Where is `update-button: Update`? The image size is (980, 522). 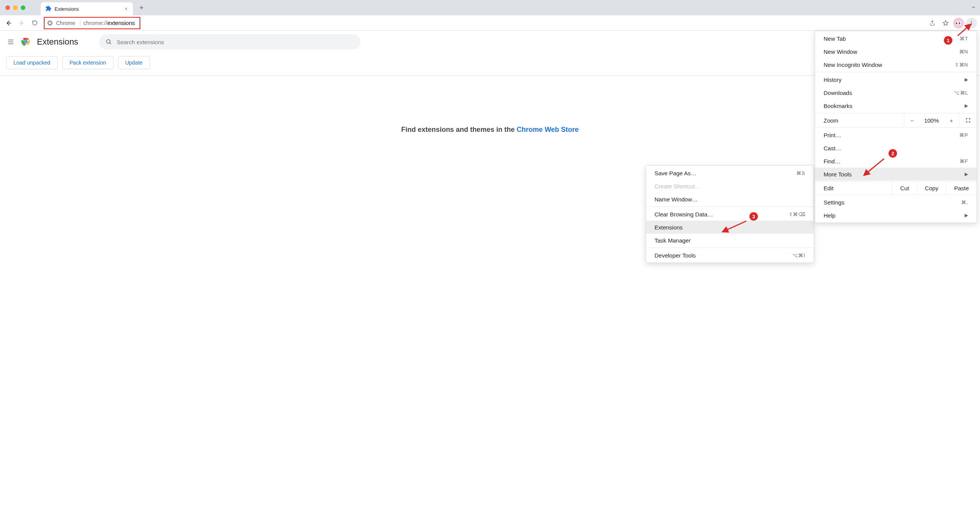 update-button: Update is located at coordinates (134, 63).